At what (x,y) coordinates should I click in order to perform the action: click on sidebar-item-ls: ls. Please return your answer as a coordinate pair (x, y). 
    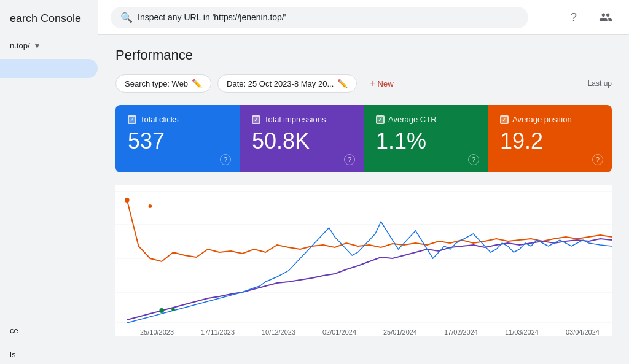
    Looking at the image, I should click on (49, 355).